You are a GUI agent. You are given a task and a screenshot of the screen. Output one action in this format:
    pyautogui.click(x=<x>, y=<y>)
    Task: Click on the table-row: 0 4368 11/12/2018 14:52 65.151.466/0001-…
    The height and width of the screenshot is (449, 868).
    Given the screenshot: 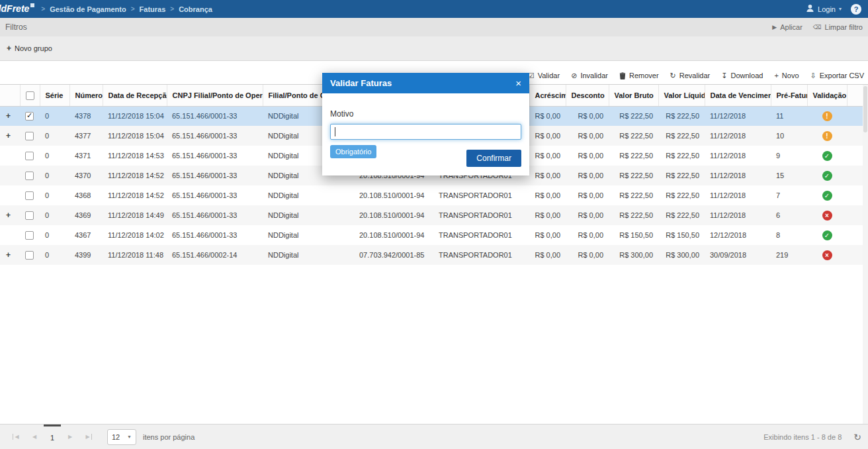 What is the action you would take?
    pyautogui.click(x=431, y=195)
    